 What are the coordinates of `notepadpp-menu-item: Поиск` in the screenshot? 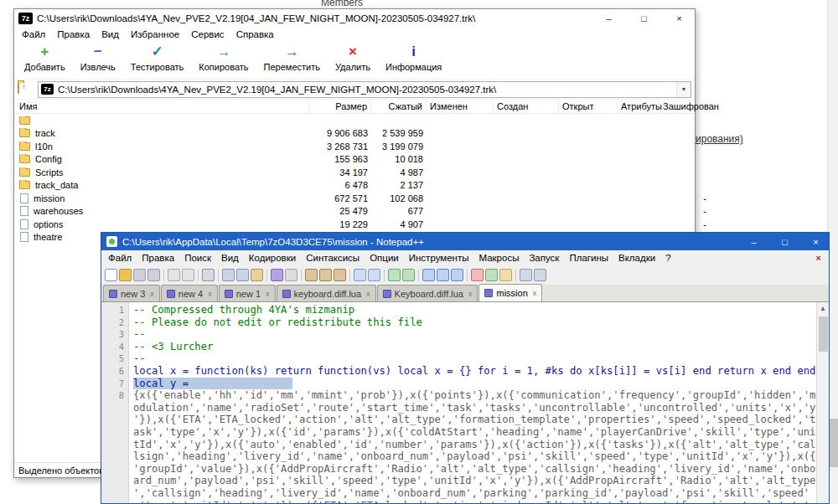 It's located at (198, 258).